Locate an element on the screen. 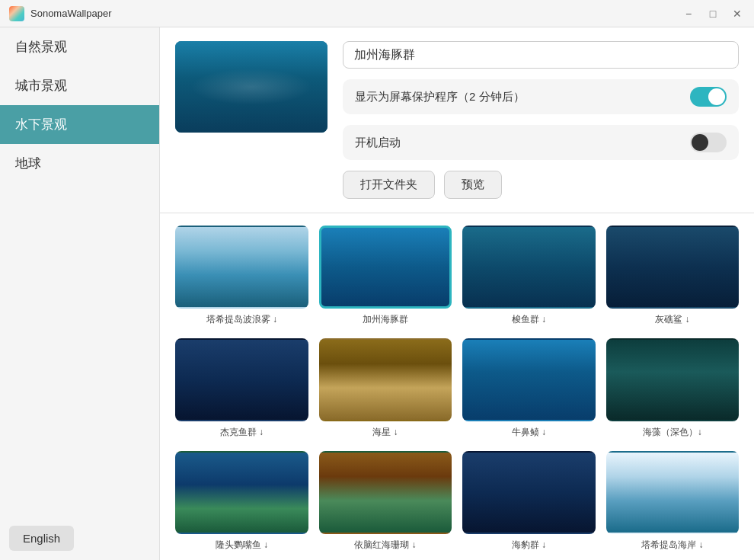 This screenshot has width=754, height=560. wallpaper-label-item1: 塔希提岛波浪雾 ↓ is located at coordinates (242, 320).